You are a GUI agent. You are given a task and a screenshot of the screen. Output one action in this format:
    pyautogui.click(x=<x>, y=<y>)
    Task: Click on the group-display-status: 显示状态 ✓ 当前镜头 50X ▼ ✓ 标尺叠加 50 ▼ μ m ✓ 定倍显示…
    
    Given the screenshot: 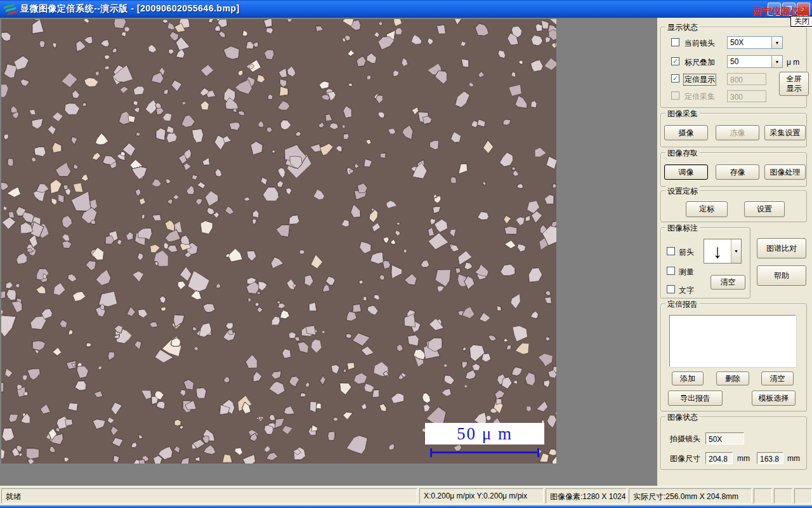 What is the action you would take?
    pyautogui.click(x=733, y=67)
    